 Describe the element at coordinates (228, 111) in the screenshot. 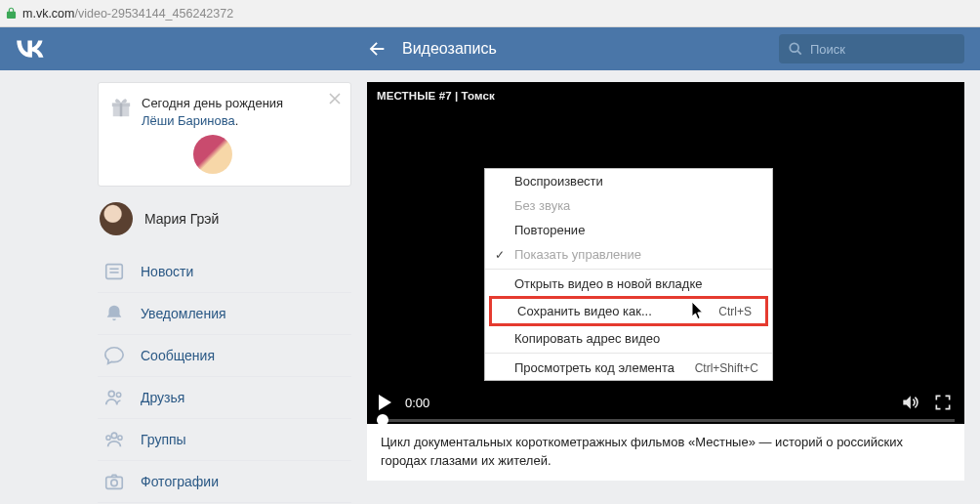

I see `birthday-text: Сегодня день рождения Лёши Баринова.` at that location.